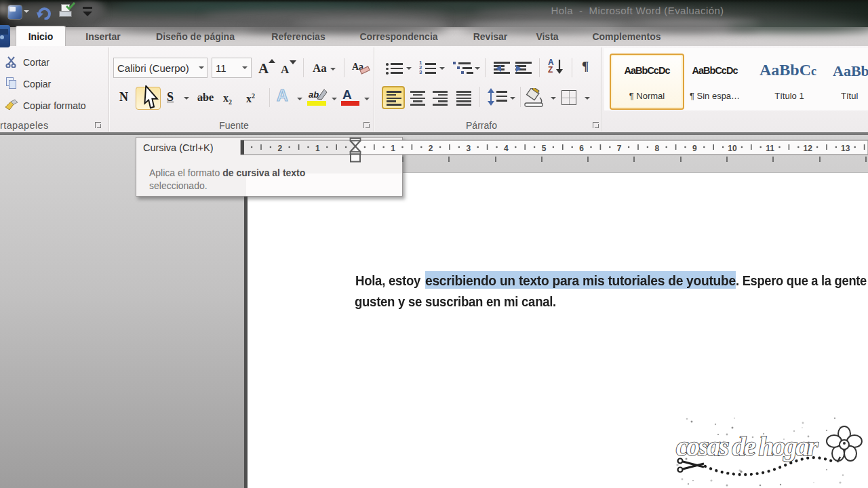  Describe the element at coordinates (732, 148) in the screenshot. I see `svg-text: 10` at that location.